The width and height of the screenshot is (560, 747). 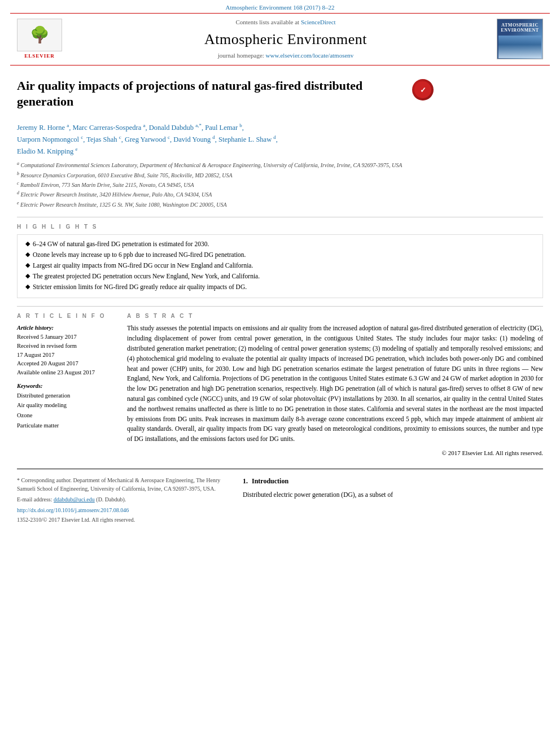 I want to click on abstract-text: This study assesses the potential impact…, so click(x=335, y=384).